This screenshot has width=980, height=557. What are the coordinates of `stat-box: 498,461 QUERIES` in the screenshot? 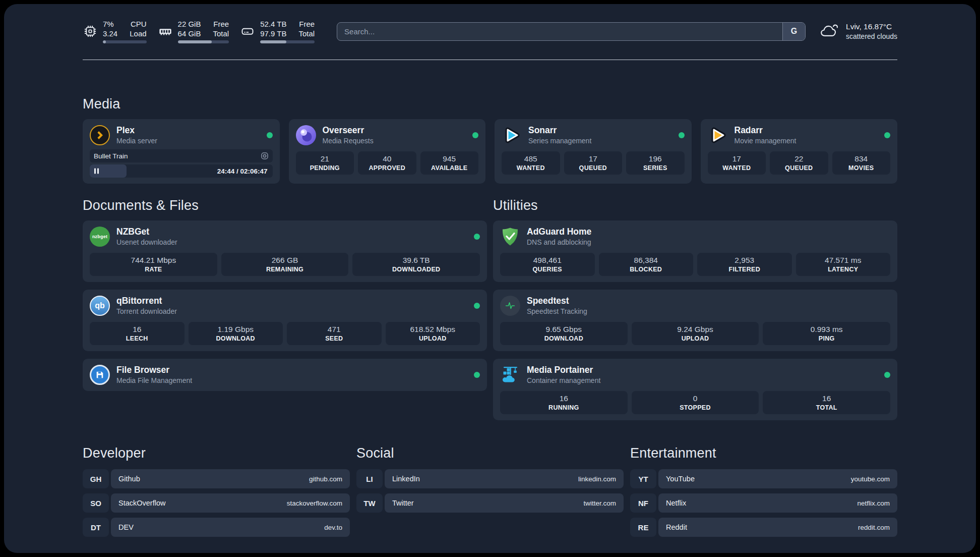 It's located at (547, 264).